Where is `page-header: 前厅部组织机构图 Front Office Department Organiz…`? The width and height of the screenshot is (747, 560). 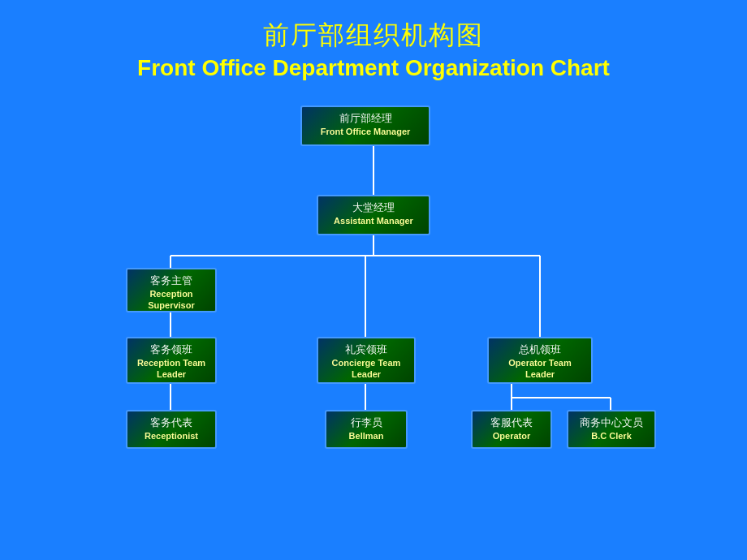
page-header: 前厅部组织机构图 Front Office Department Organiz… is located at coordinates (374, 41).